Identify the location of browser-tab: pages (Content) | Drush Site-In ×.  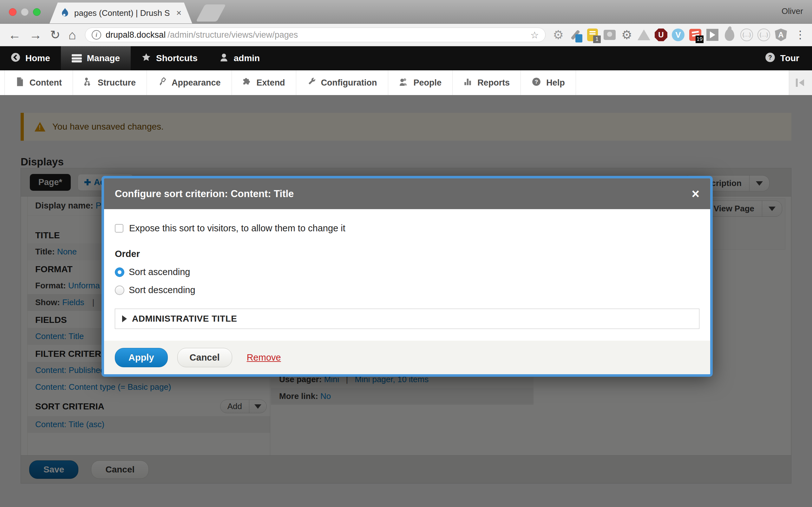
(121, 13).